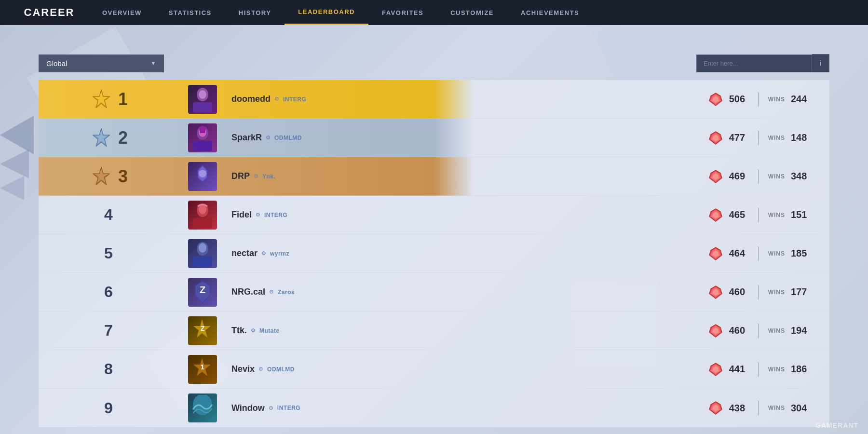 This screenshot has width=868, height=434. What do you see at coordinates (241, 176) in the screenshot?
I see `player-name: DRP` at bounding box center [241, 176].